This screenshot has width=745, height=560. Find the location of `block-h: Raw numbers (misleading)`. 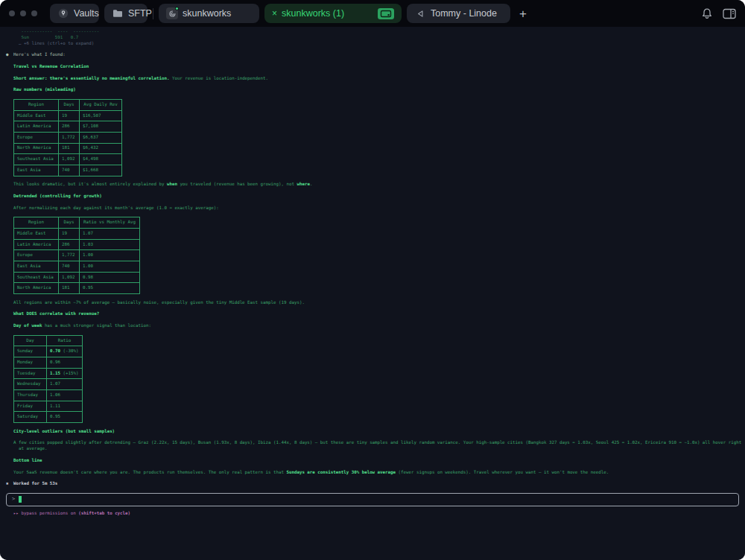

block-h: Raw numbers (misleading) is located at coordinates (376, 90).